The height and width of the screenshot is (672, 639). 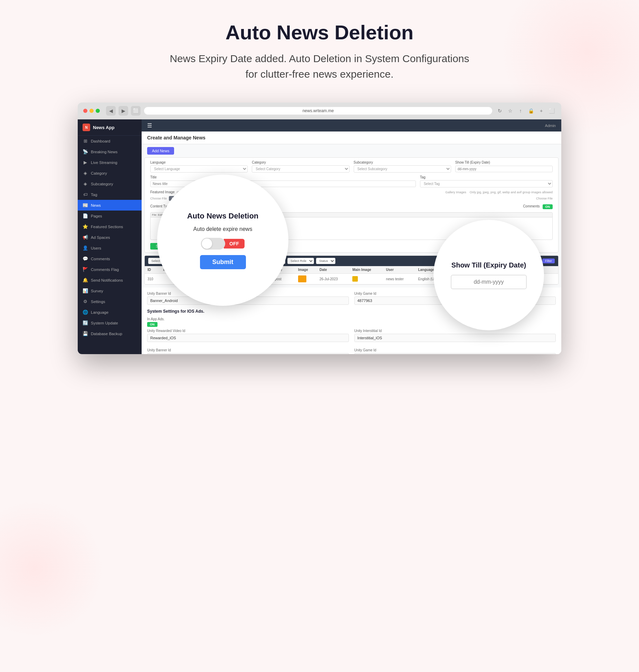 I want to click on comments-label: Comments, so click(x=531, y=206).